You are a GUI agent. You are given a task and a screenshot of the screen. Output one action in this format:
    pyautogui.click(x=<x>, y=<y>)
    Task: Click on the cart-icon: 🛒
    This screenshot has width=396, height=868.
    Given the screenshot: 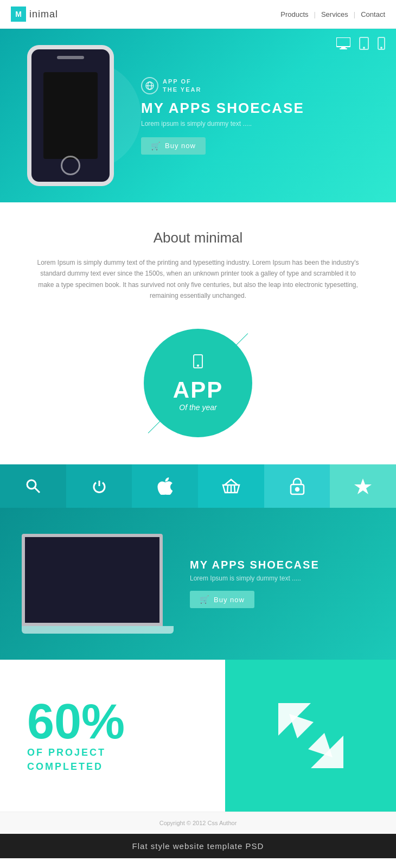 What is the action you would take?
    pyautogui.click(x=156, y=146)
    